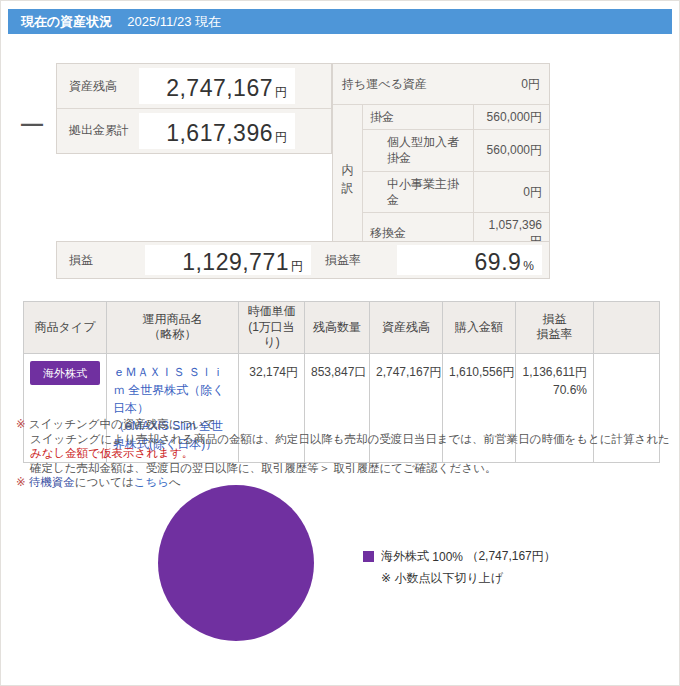 The height and width of the screenshot is (686, 680). Describe the element at coordinates (354, 260) in the screenshot. I see `profit-rate-label: 損益率` at that location.